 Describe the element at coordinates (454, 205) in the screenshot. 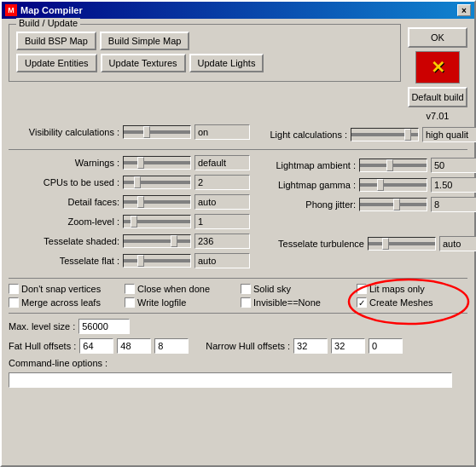

I see `phong-value: 8` at that location.